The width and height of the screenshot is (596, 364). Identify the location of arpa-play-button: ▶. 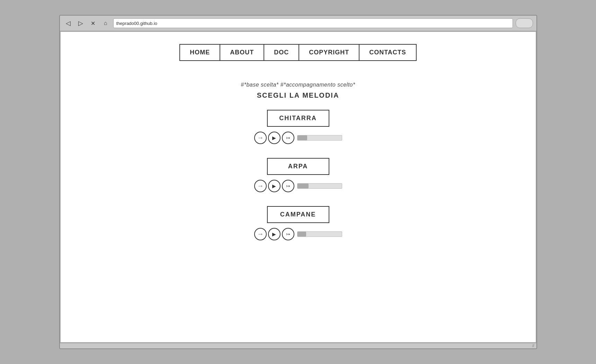
(274, 186).